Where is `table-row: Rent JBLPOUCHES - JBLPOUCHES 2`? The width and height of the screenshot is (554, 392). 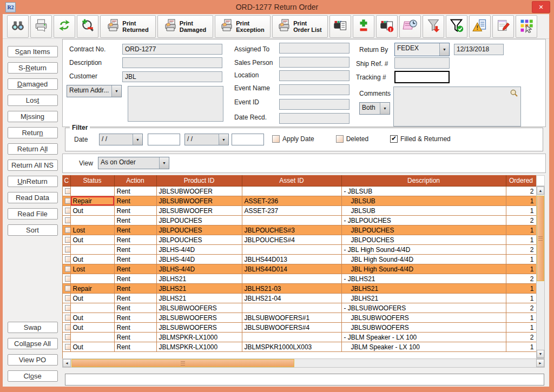
table-row: Rent JBLPOUCHES - JBLPOUCHES 2 is located at coordinates (300, 221).